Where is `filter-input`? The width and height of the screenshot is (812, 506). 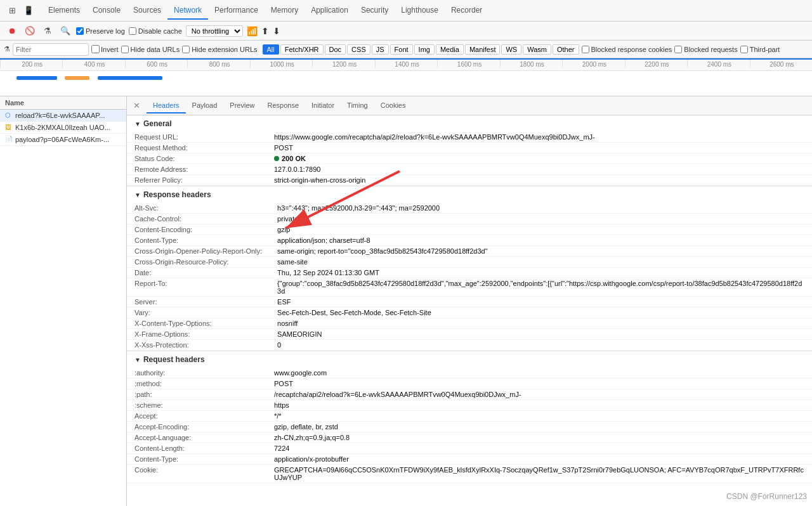 filter-input is located at coordinates (48, 49).